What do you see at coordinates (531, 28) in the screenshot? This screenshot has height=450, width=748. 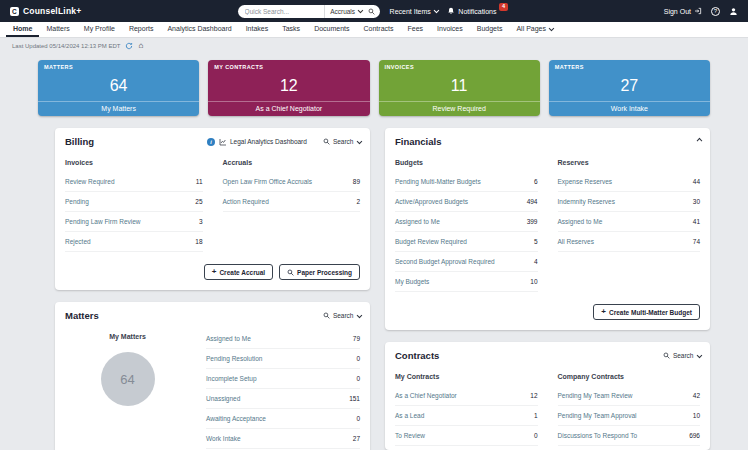 I see `all-pages-label: All Pages` at bounding box center [531, 28].